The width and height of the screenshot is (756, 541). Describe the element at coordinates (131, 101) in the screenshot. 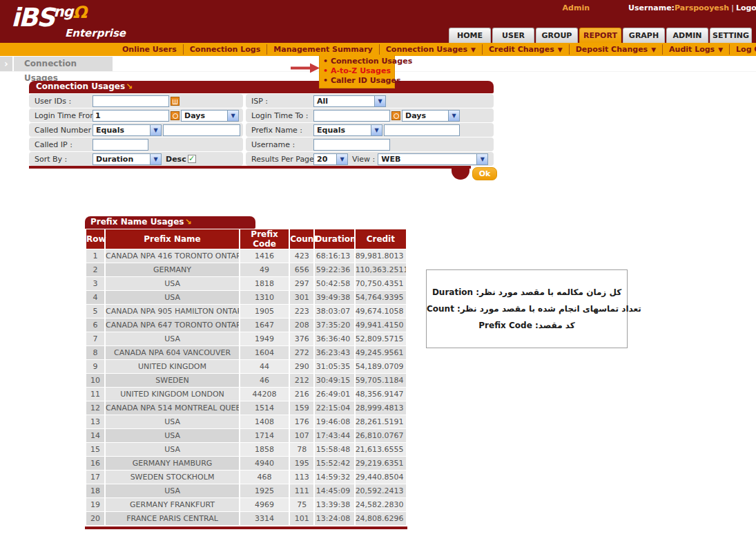

I see `user-ids-input` at that location.